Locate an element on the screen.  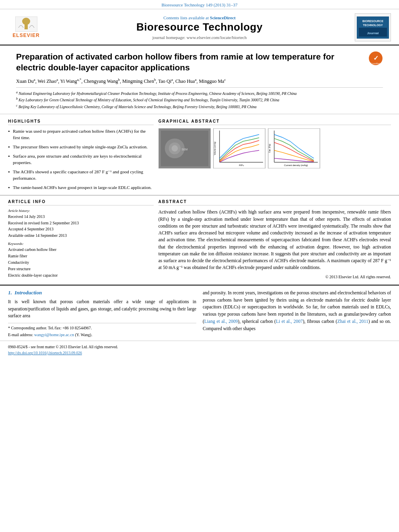
ref-zhai: Zhai et al., 2011 is located at coordinates (352, 321).